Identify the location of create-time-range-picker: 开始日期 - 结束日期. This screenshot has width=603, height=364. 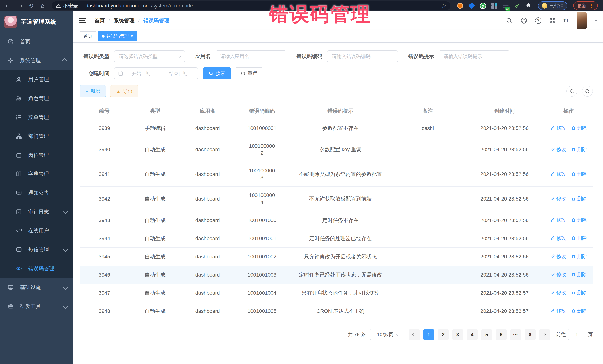
(156, 73).